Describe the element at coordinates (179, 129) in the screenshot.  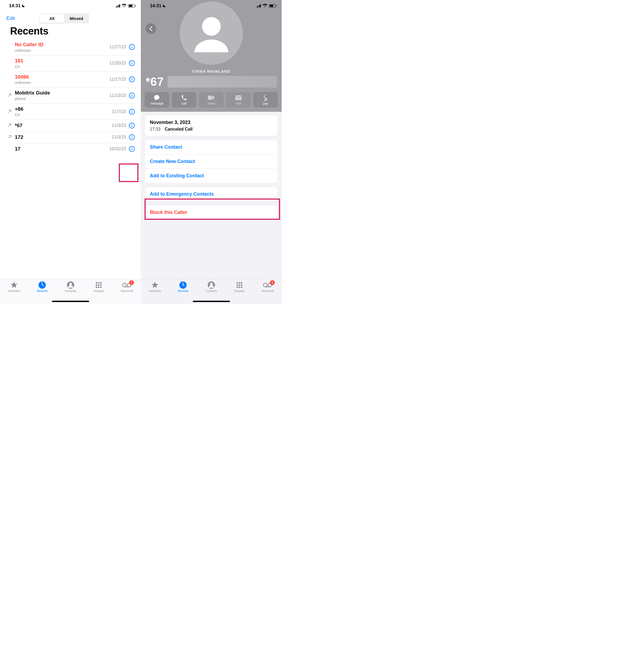
I see `log-status: Canceled Call` at that location.